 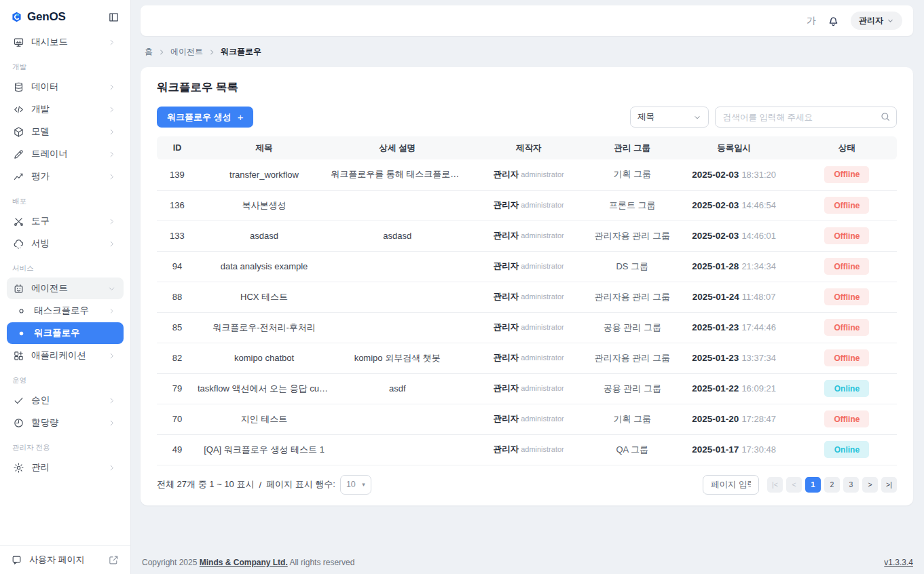 What do you see at coordinates (177, 175) in the screenshot?
I see `cell-id: 139` at bounding box center [177, 175].